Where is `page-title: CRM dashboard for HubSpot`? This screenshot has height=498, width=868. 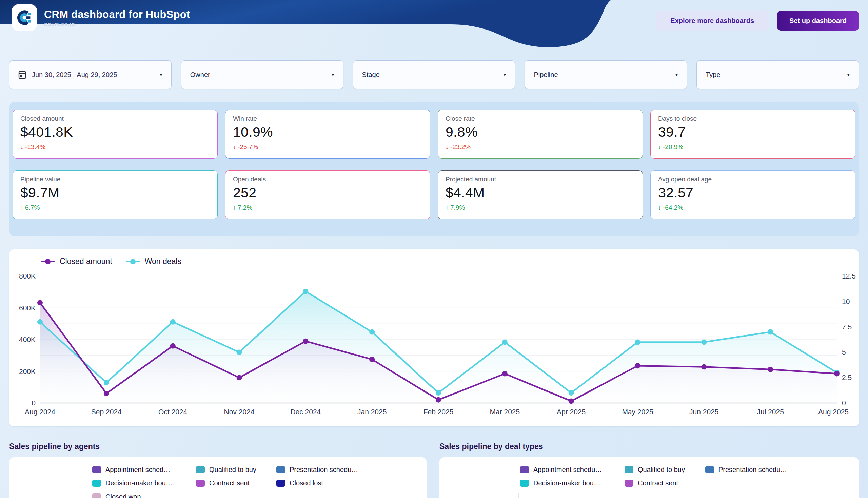
page-title: CRM dashboard for HubSpot is located at coordinates (117, 15).